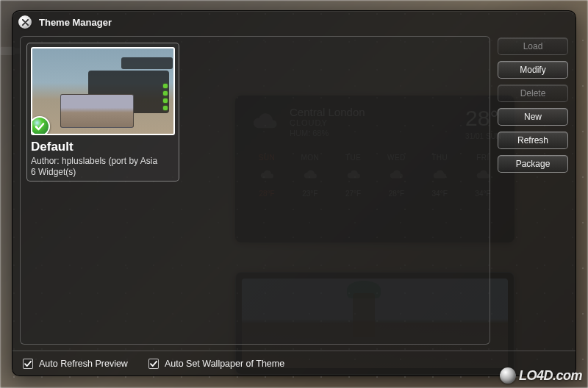  Describe the element at coordinates (533, 164) in the screenshot. I see `package-button: Package` at that location.